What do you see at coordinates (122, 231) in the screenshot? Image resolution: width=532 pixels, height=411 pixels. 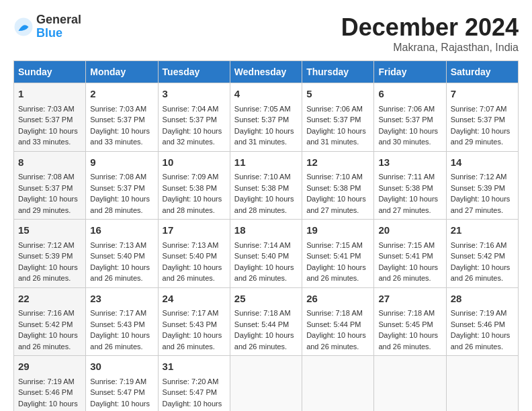 I see `day-number: 16` at bounding box center [122, 231].